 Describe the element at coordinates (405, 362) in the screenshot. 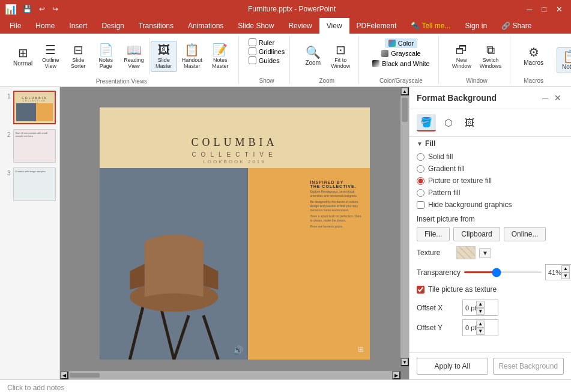

I see `scroll-down-btn: ▼` at that location.